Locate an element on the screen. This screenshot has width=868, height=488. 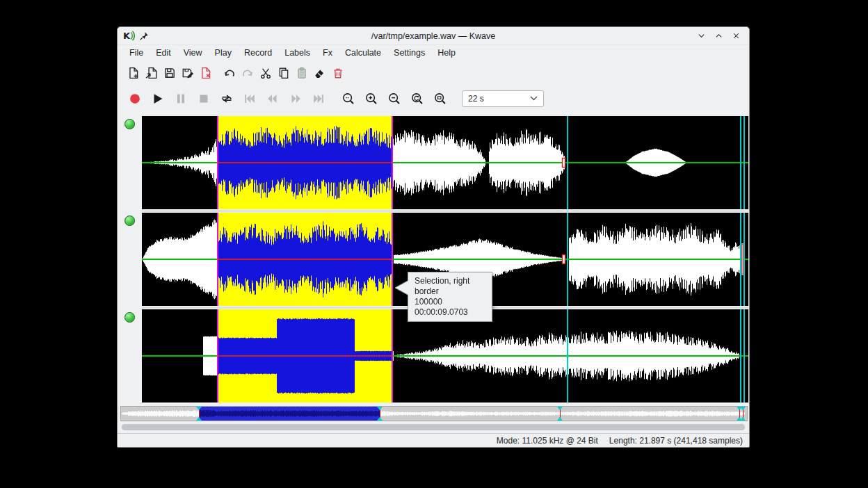
undo-button is located at coordinates (230, 73).